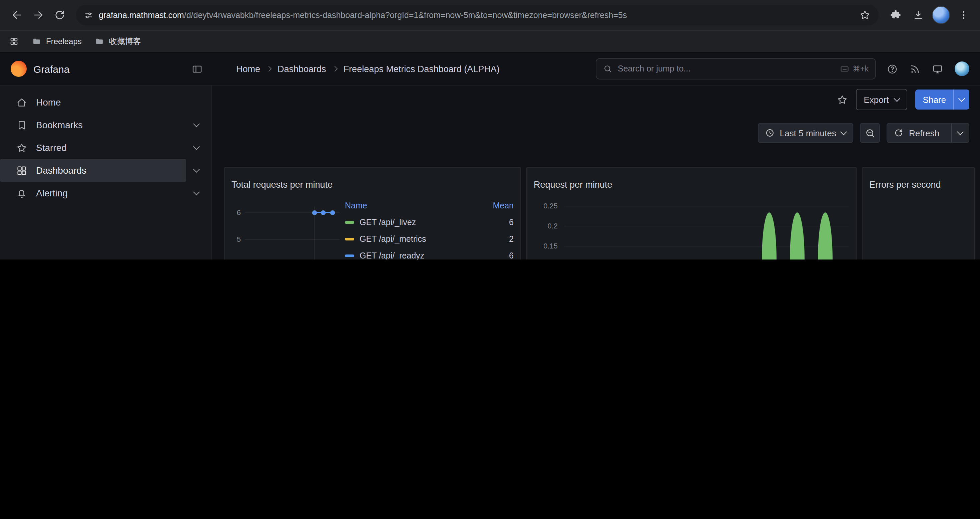 Image resolution: width=980 pixels, height=519 pixels. What do you see at coordinates (600, 213) in the screenshot?
I see `panel-row-1: Total requests per minute 6543217:40 Nam…` at bounding box center [600, 213].